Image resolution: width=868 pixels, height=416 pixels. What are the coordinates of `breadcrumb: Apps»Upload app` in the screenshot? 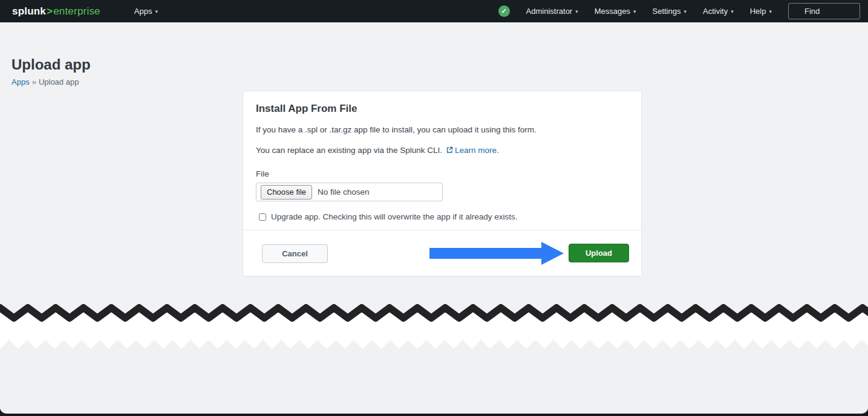 It's located at (45, 82).